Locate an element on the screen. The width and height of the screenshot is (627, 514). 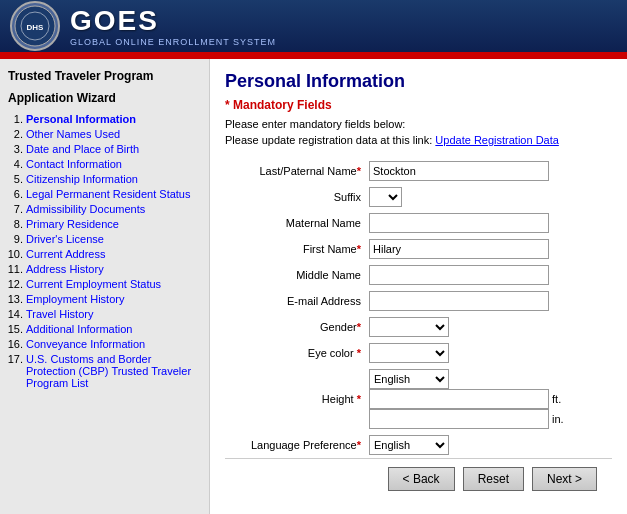
height-field-cell: English Metric ft. in. is located at coordinates (488, 399).